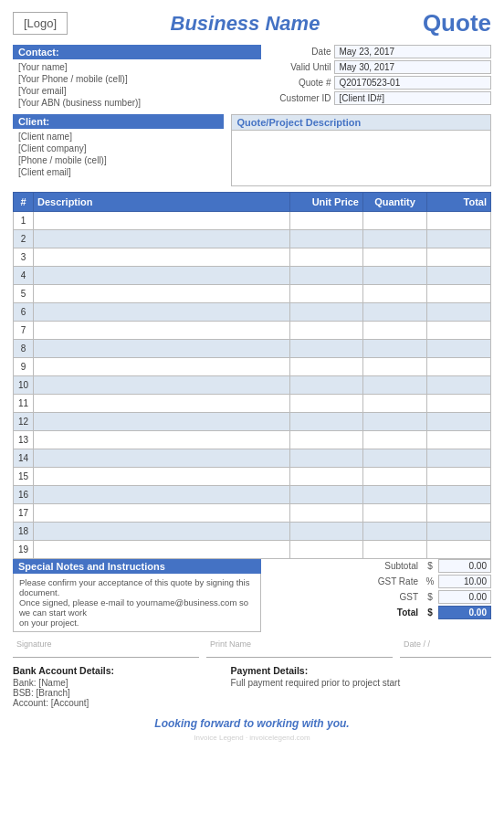 Image resolution: width=504 pixels, height=824 pixels. What do you see at coordinates (24, 331) in the screenshot?
I see `cell-num: 7` at bounding box center [24, 331].